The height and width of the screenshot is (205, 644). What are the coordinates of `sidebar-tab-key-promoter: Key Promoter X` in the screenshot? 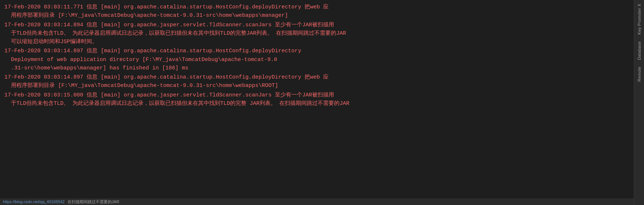 It's located at (639, 19).